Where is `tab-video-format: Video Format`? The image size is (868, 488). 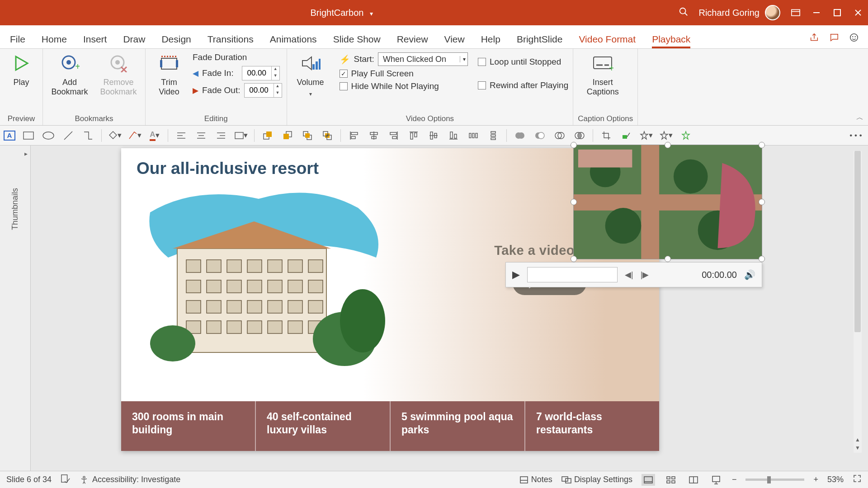
tab-video-format: Video Format is located at coordinates (607, 41).